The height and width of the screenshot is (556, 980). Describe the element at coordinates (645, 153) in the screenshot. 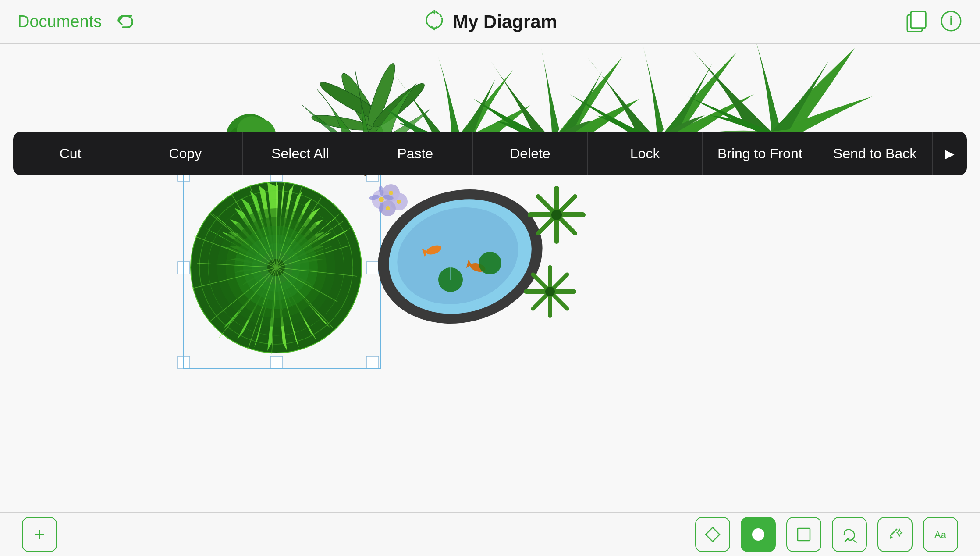

I see `lock-menu-item: Lock` at that location.